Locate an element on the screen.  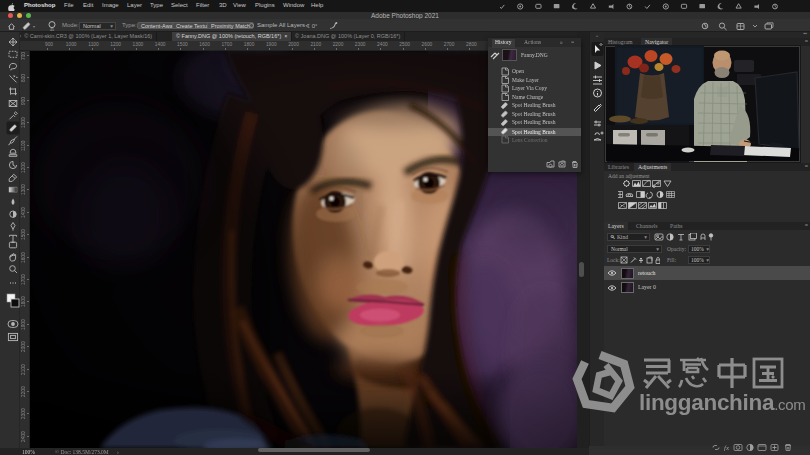
svg-text: 45 is located at coordinates (52, 28).